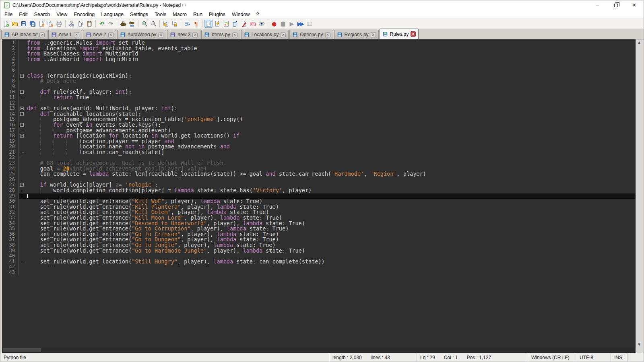  Describe the element at coordinates (283, 24) in the screenshot. I see `macro-stop-icon: ■` at that location.